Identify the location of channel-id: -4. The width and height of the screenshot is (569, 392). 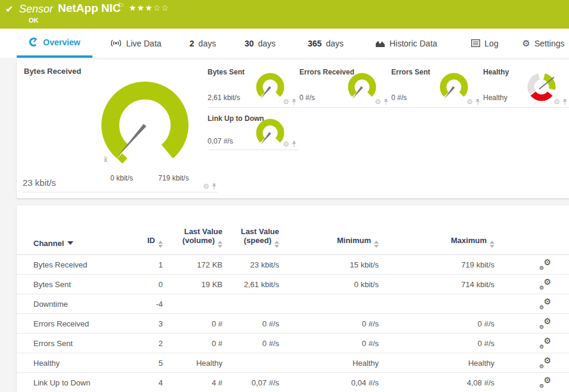
(147, 304).